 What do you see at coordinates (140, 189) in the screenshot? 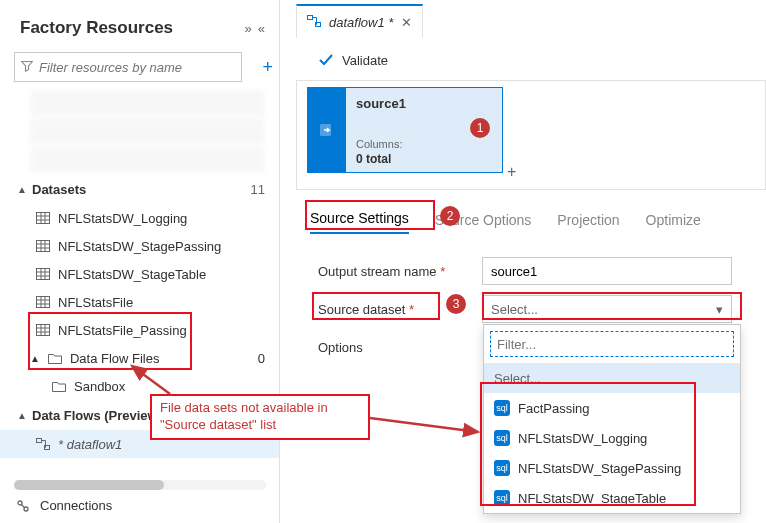
I see `group-datasets: ▲ Datasets 11` at bounding box center [140, 189].